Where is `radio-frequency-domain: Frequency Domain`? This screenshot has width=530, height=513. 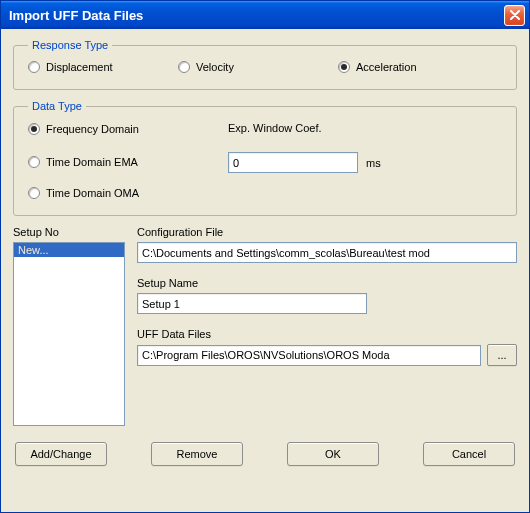 radio-frequency-domain: Frequency Domain is located at coordinates (84, 129).